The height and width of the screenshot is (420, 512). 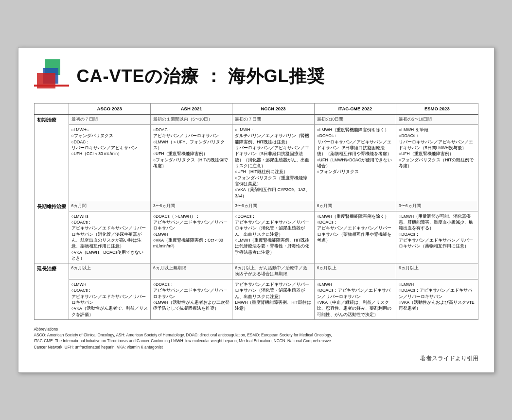 What do you see at coordinates (355, 120) in the screenshot?
I see `subheader-0-3: 最初の10日間` at bounding box center [355, 120].